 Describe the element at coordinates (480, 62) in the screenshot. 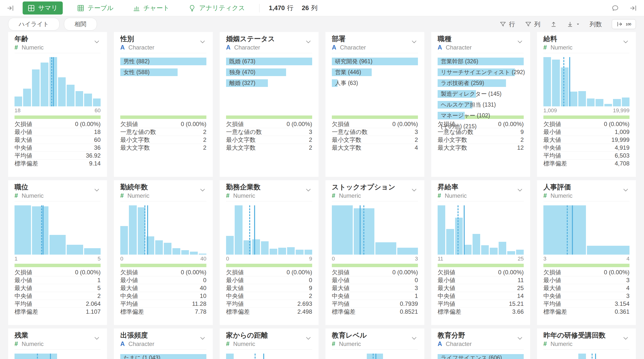

I see `category-bar-row: 営業幹部 (326)` at that location.